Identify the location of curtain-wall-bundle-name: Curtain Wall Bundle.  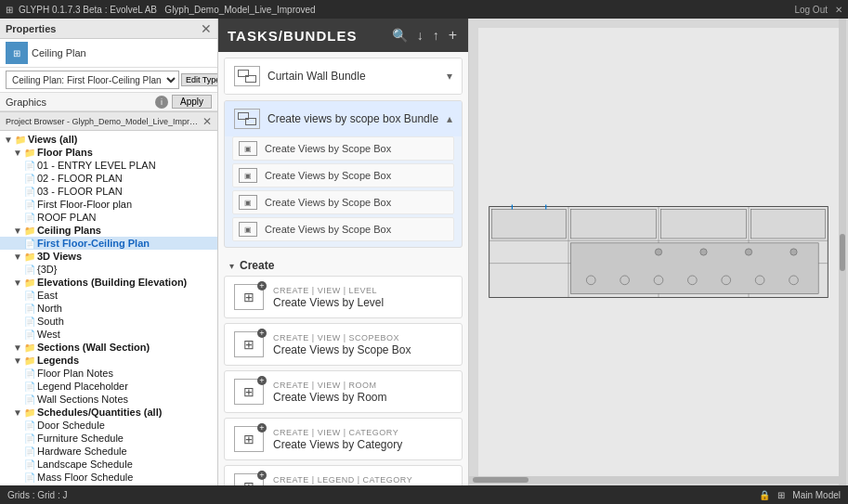
(317, 76).